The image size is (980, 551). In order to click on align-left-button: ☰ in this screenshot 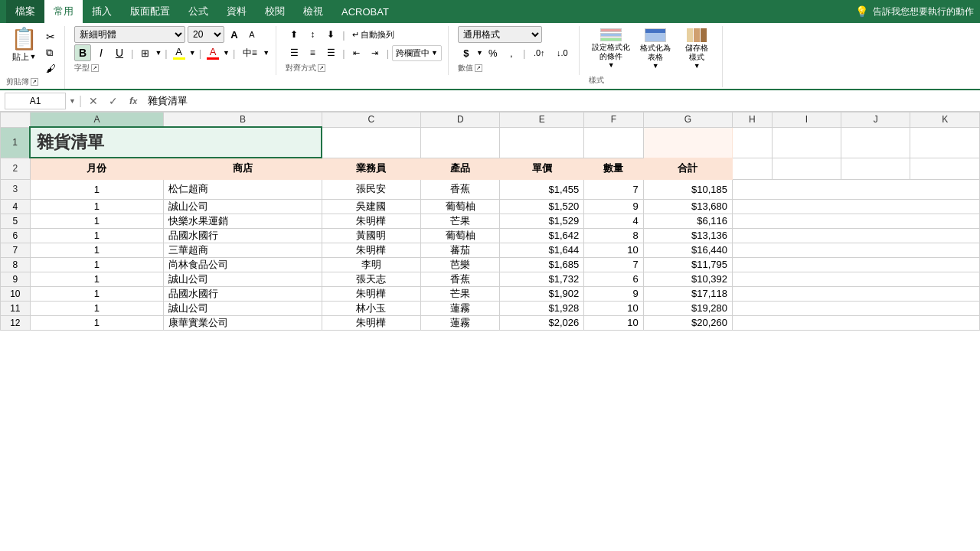, I will do `click(294, 53)`.